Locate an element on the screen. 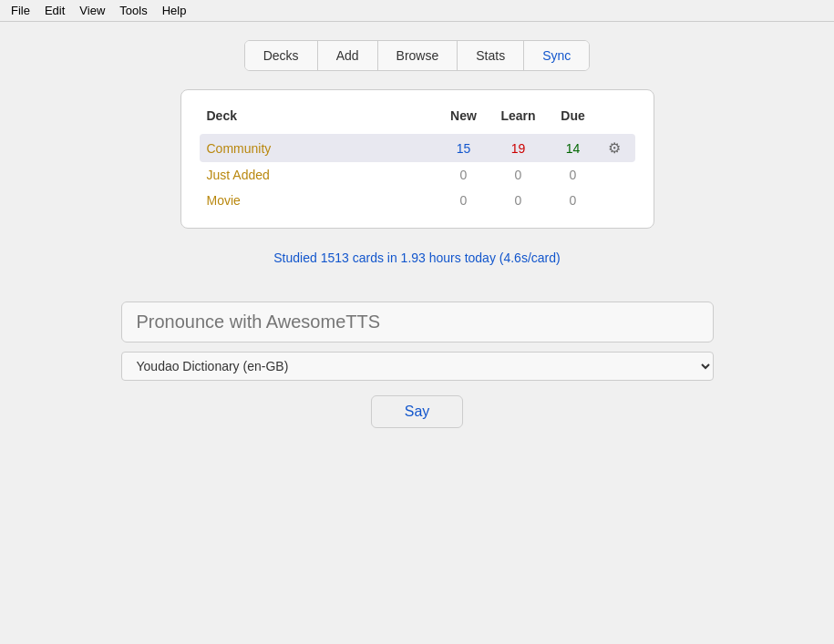 This screenshot has width=834, height=644. deck-table-header: Deck New Learn Due is located at coordinates (417, 116).